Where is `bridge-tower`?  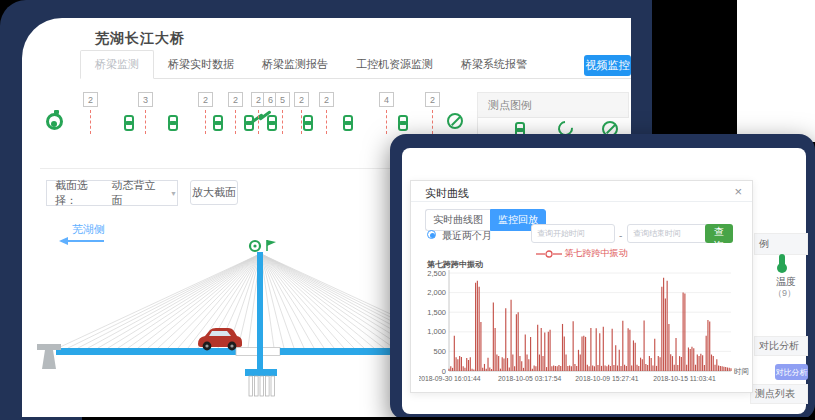 bridge-tower is located at coordinates (260, 310).